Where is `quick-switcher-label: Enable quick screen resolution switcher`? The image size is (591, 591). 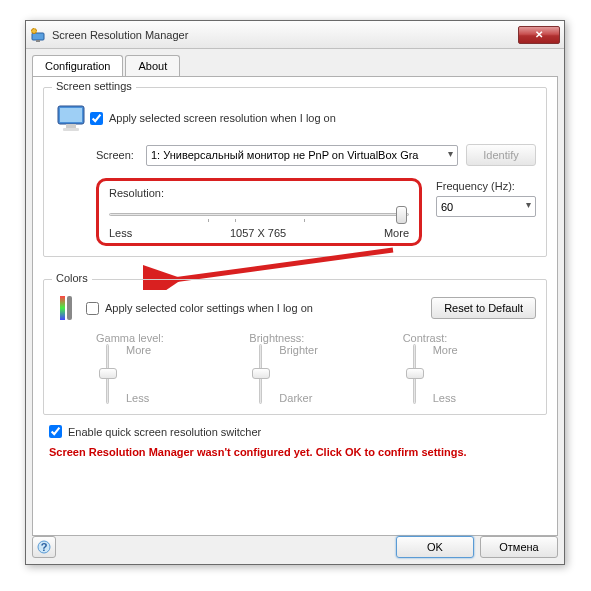 quick-switcher-label: Enable quick screen resolution switcher is located at coordinates (164, 432).